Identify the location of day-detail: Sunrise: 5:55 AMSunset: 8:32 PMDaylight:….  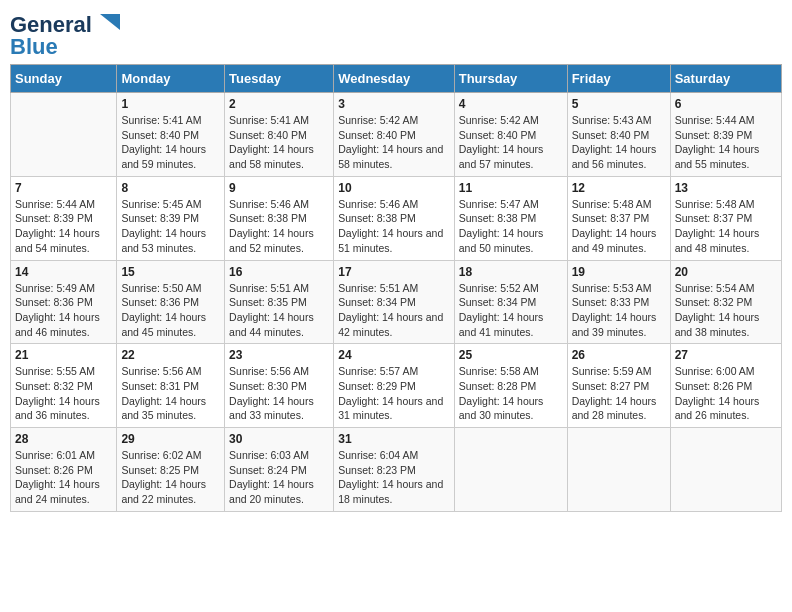
(64, 394).